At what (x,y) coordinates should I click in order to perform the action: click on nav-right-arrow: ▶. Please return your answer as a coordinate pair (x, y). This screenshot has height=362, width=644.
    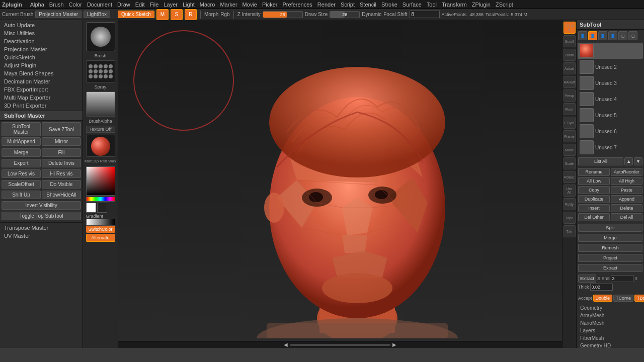
    Looking at the image, I should click on (394, 345).